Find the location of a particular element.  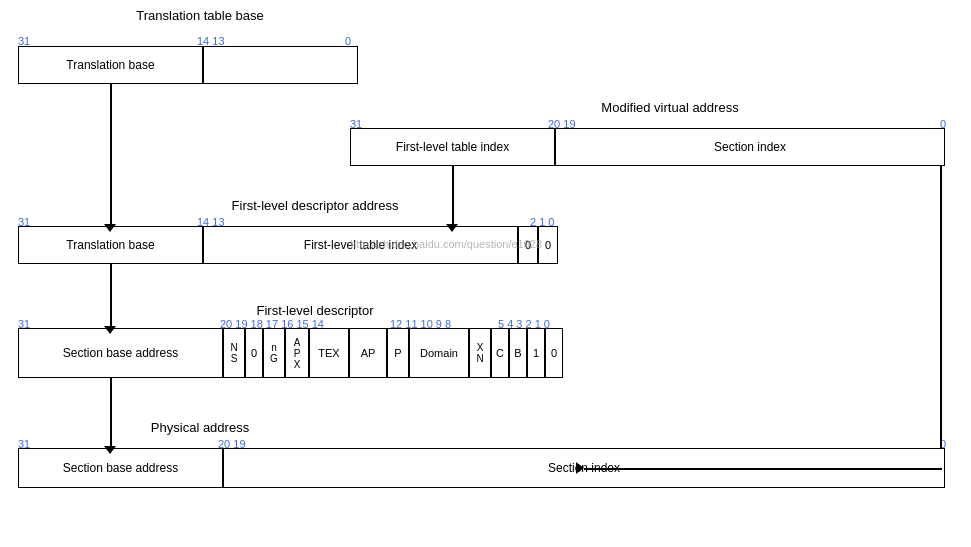

arrow-ttb-to-fld is located at coordinates (111, 155).